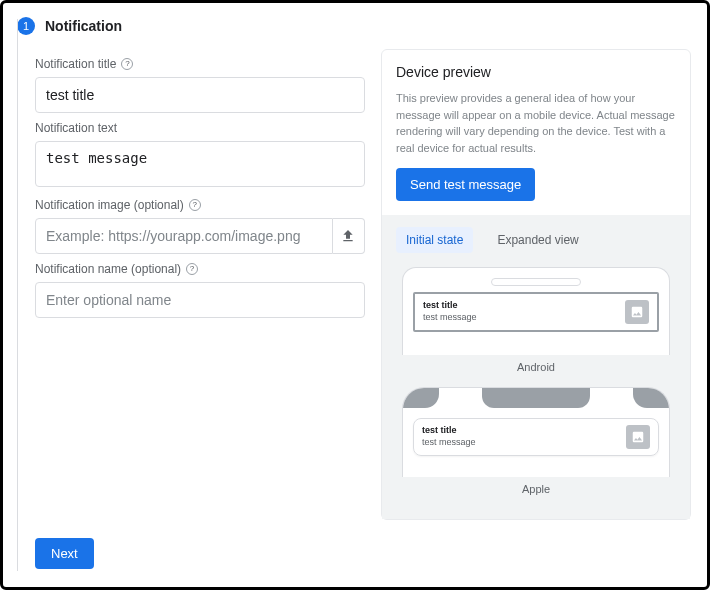 This screenshot has width=710, height=590. What do you see at coordinates (184, 236) in the screenshot?
I see `notification-image-input` at bounding box center [184, 236].